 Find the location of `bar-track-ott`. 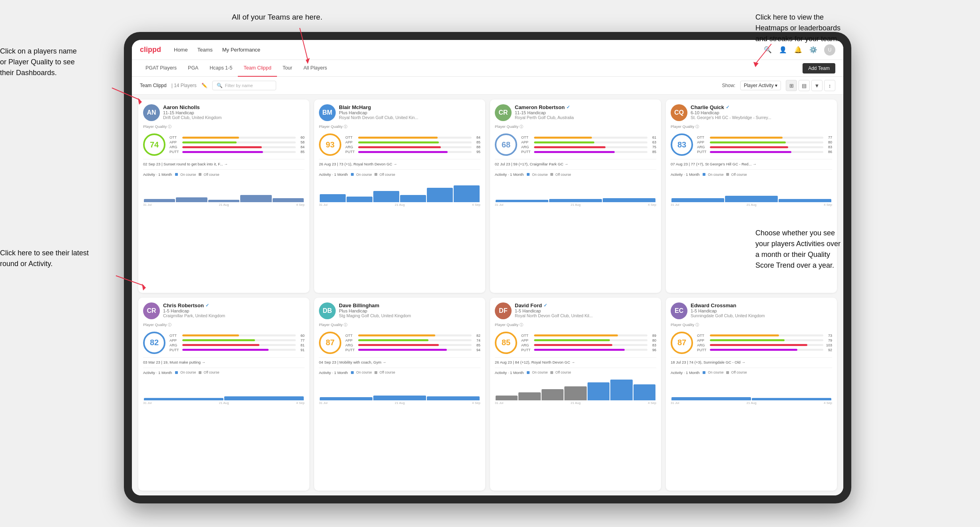

bar-track-ott is located at coordinates (767, 137).